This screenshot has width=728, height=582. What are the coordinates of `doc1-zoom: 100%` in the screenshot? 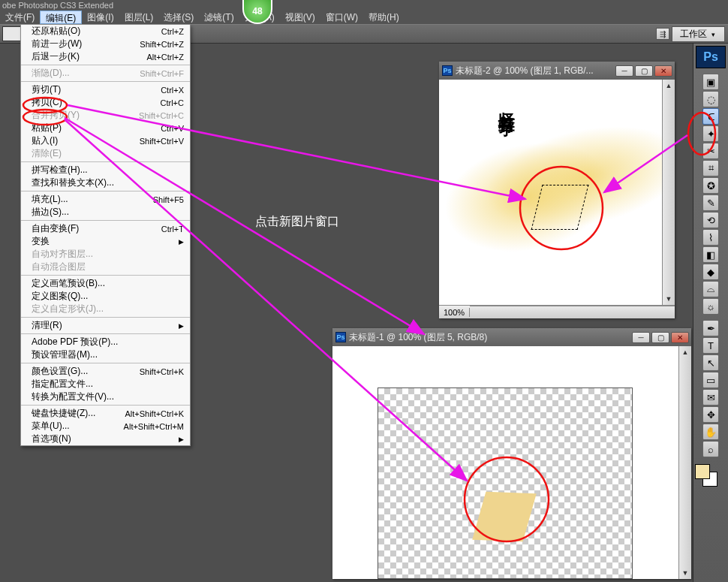 It's located at (455, 312).